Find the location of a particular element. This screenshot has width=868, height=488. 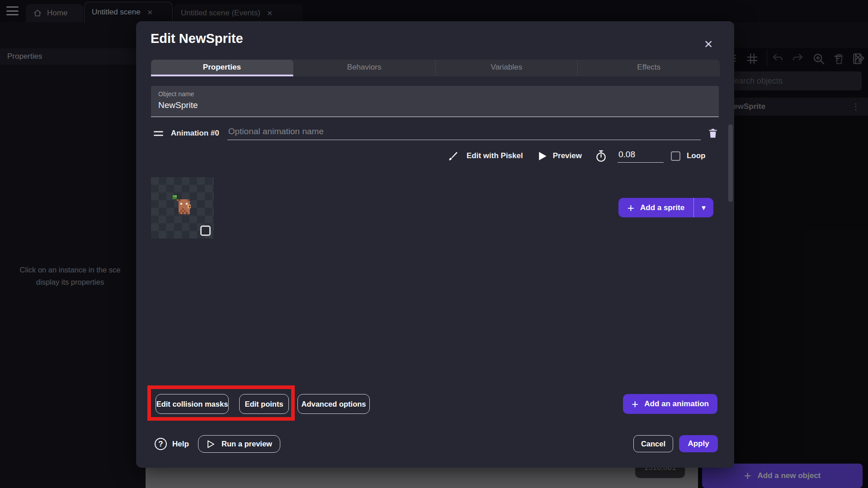

tab-behaviors: Behaviors is located at coordinates (364, 68).